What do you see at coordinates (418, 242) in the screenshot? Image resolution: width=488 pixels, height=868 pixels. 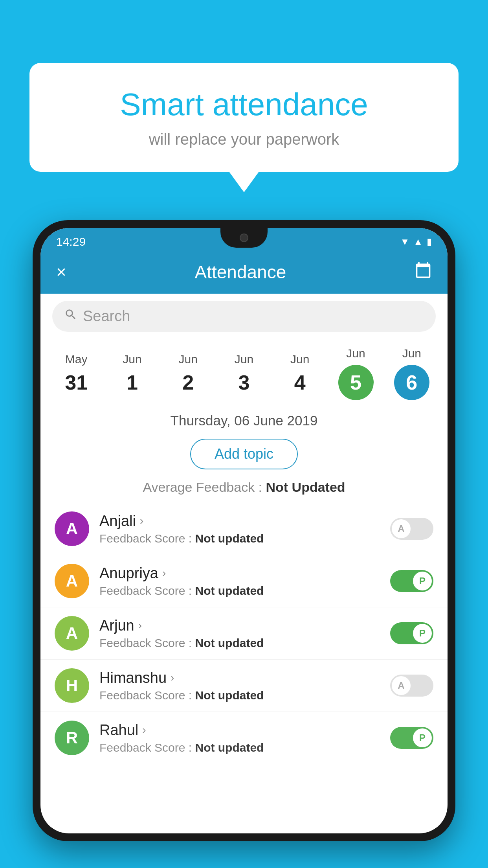 I see `signal-icon: ▲` at bounding box center [418, 242].